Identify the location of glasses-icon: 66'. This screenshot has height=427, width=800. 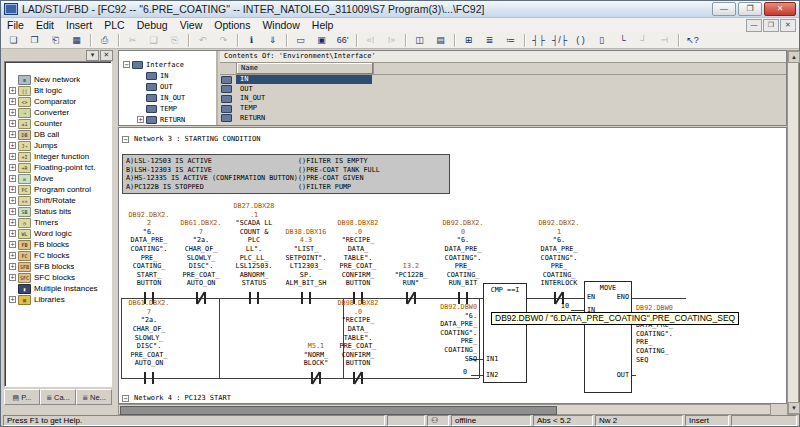
(342, 40).